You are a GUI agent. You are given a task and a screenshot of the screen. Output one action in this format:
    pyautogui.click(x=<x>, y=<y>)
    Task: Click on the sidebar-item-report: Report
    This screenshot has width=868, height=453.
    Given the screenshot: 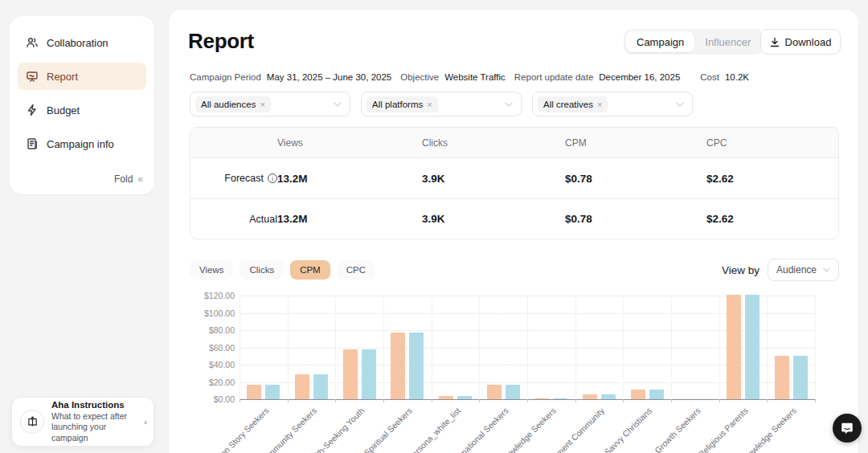 What is the action you would take?
    pyautogui.click(x=82, y=76)
    